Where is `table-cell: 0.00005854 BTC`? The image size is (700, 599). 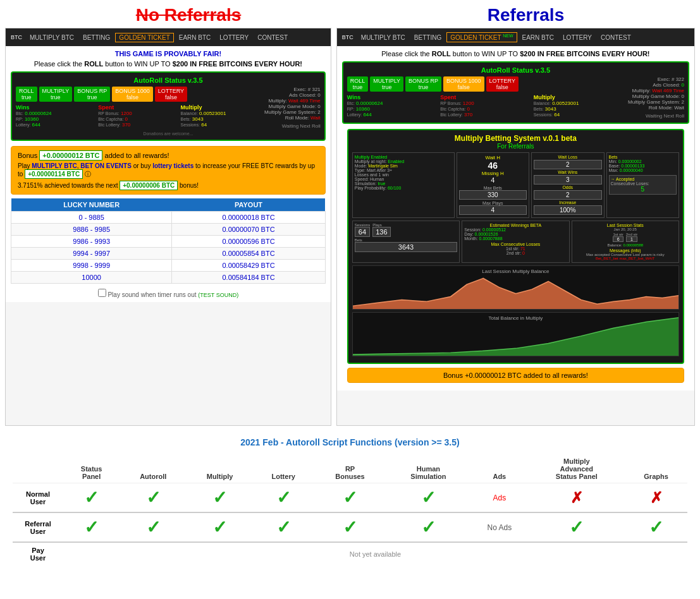 table-cell: 0.00005854 BTC is located at coordinates (249, 254).